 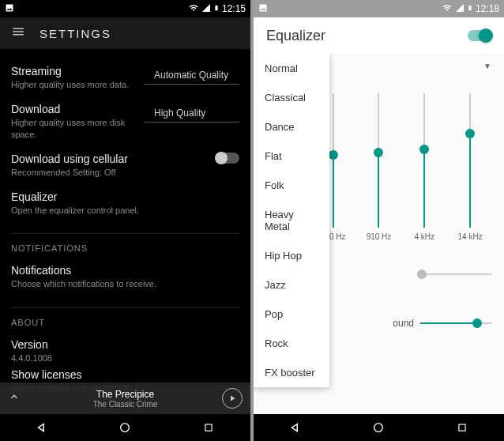 What do you see at coordinates (76, 33) in the screenshot?
I see `app-title: SETTINGS` at bounding box center [76, 33].